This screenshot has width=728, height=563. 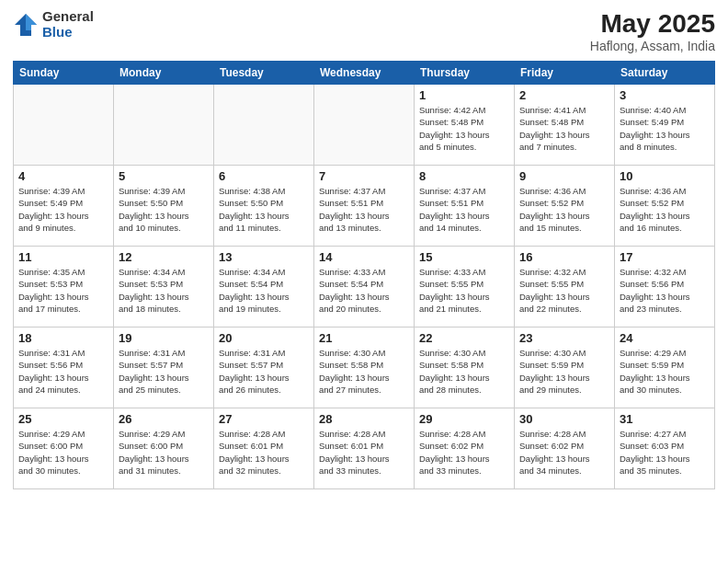 I want to click on table-row: 29Sunrise: 4:28 AM Sunset: 6:02 PM Dayli…, so click(x=465, y=449).